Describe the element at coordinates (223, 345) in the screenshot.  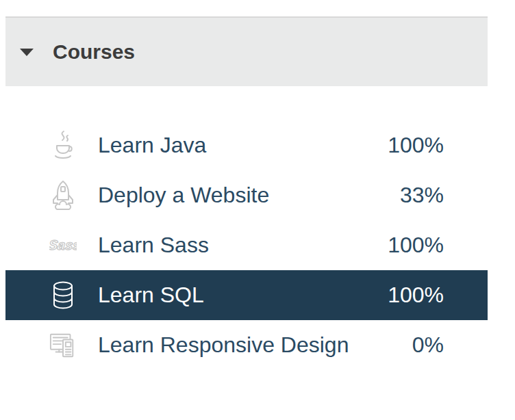
I see `course-label: Learn Responsive Design` at that location.